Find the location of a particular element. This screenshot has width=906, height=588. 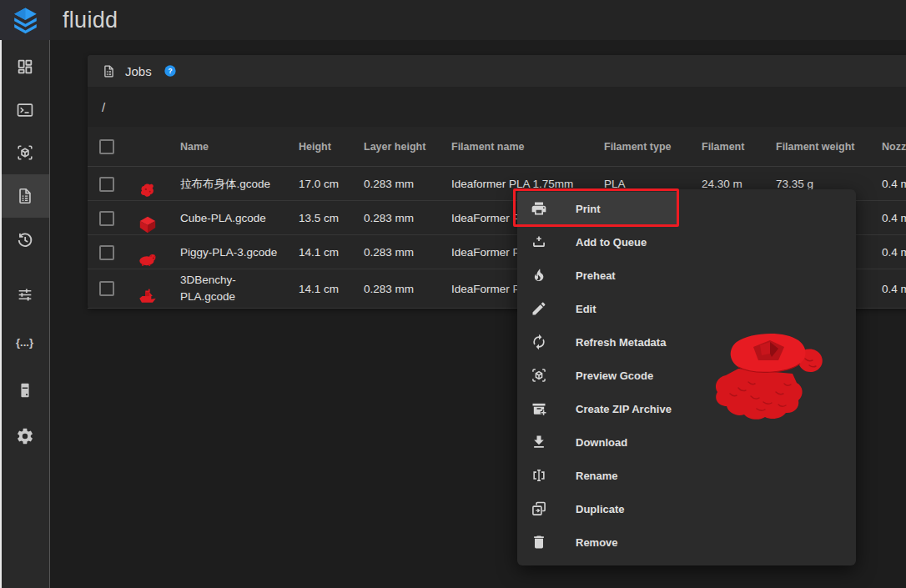

menu-item-label: Refresh Metadata is located at coordinates (621, 342).